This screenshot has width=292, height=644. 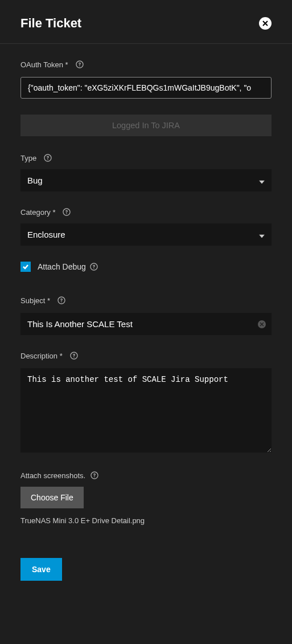 What do you see at coordinates (39, 356) in the screenshot?
I see `description-label: Description` at bounding box center [39, 356].